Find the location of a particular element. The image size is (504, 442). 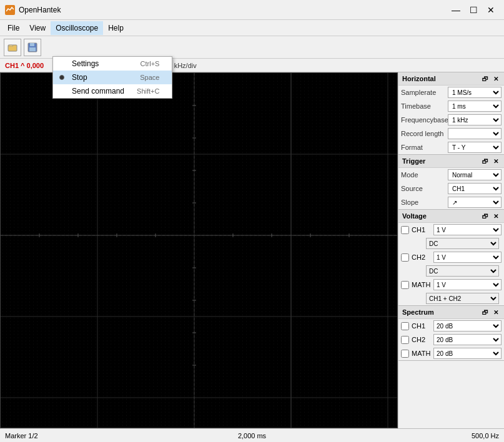

spectrum-ch2-checkbox is located at coordinates (405, 340).